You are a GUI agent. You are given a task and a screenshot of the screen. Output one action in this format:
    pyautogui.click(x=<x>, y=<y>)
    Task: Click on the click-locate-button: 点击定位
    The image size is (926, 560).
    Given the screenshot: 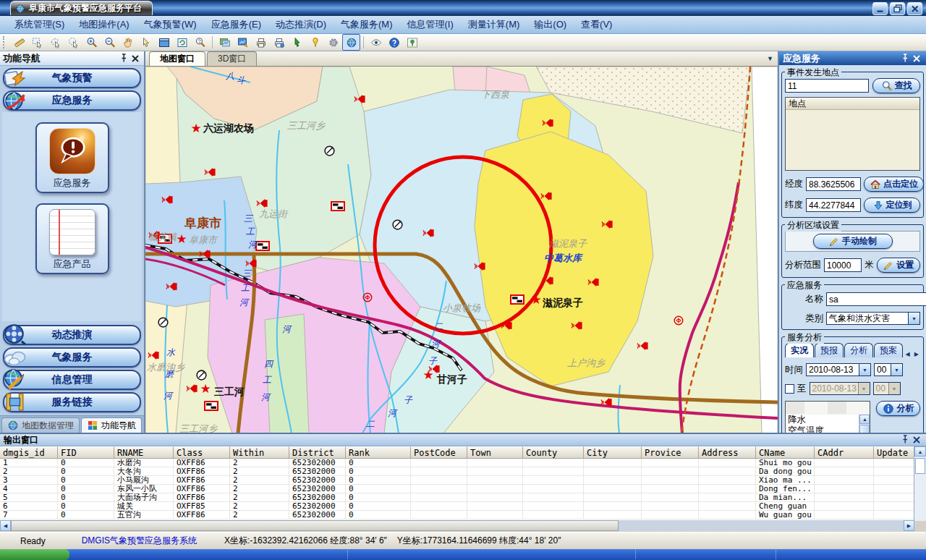 What is the action you would take?
    pyautogui.click(x=894, y=184)
    